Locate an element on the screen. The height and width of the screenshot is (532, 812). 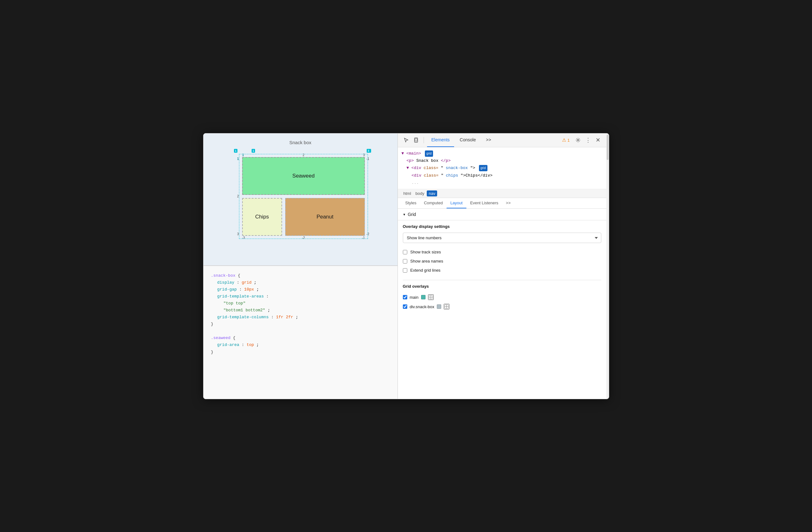
css-class-snack-box: .snack-box is located at coordinates (223, 276).